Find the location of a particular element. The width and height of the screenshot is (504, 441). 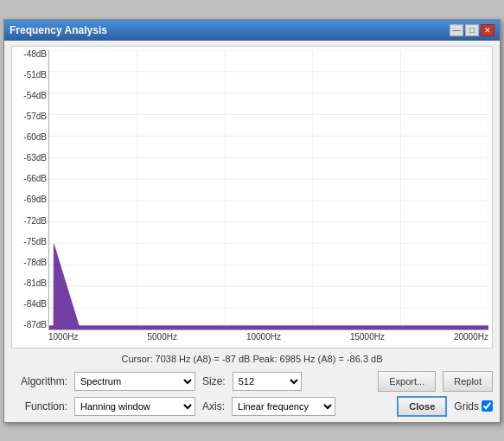

replot-button: Replot is located at coordinates (468, 381).